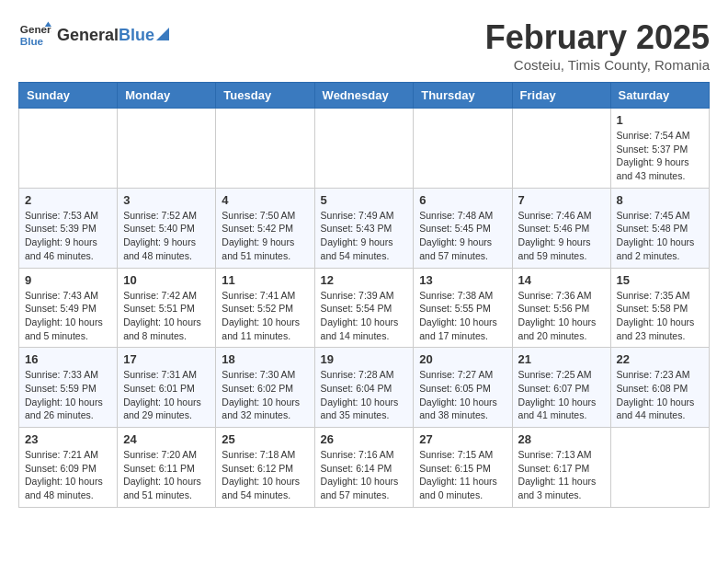 This screenshot has width=728, height=563. What do you see at coordinates (660, 156) in the screenshot?
I see `day-info: Sunrise: 7:54 AM Sunset: 5:37 PM Dayligh…` at bounding box center [660, 156].